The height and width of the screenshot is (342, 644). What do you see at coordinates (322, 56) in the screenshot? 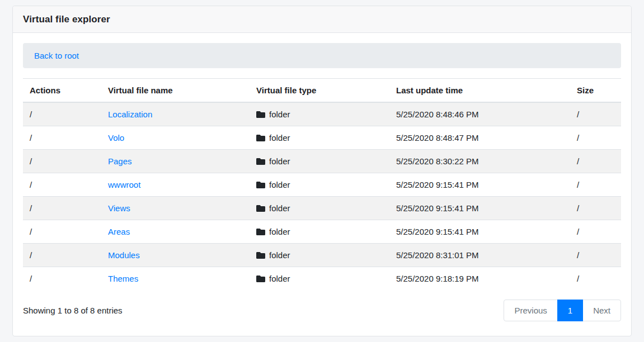
I see `breadcrumb-bar: Back to root` at bounding box center [322, 56].